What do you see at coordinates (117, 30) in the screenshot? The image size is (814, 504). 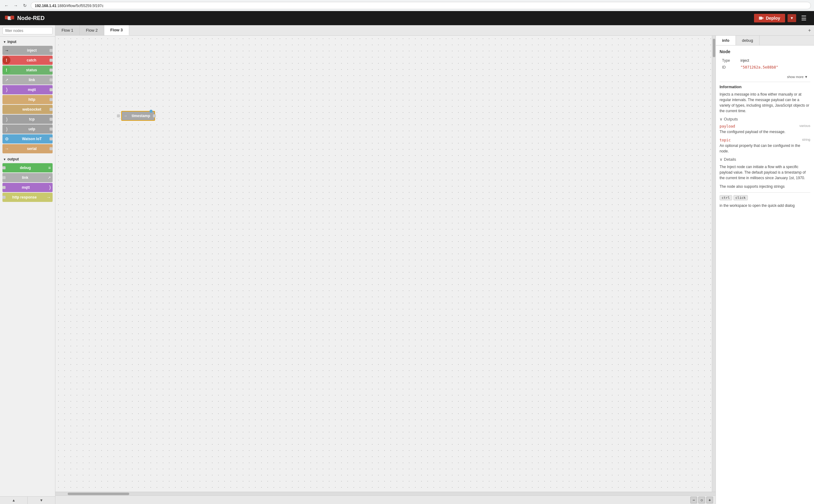 I see `tab-flow3: Flow 3` at bounding box center [117, 30].